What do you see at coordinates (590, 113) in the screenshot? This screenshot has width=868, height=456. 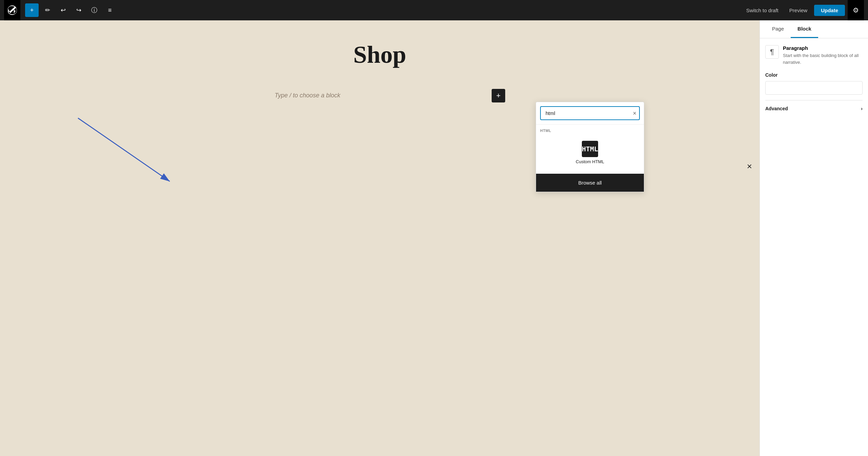 I see `block-search-input` at bounding box center [590, 113].